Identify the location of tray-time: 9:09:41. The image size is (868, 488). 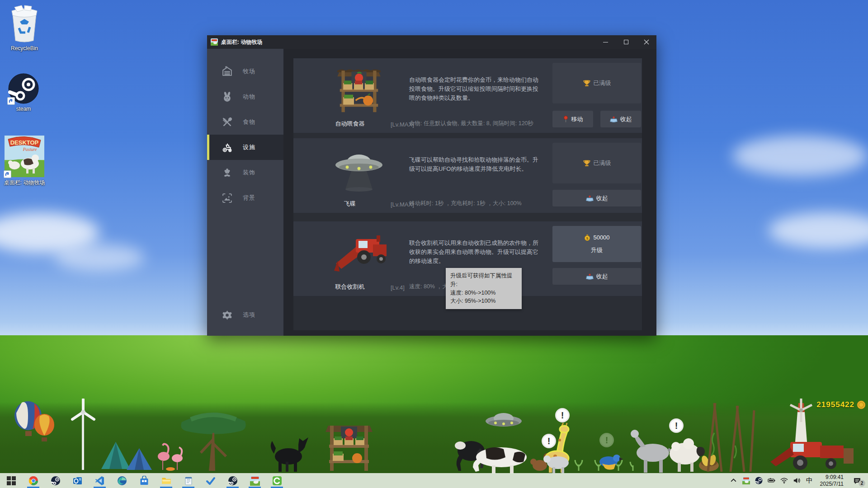
(832, 477).